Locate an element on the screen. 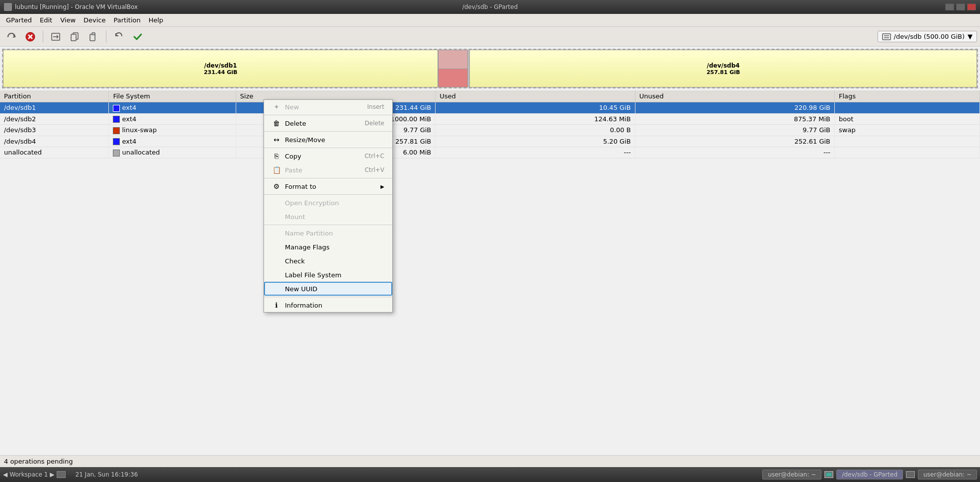 The image size is (980, 482). cell-partition: /dev/sdb4 is located at coordinates (55, 141).